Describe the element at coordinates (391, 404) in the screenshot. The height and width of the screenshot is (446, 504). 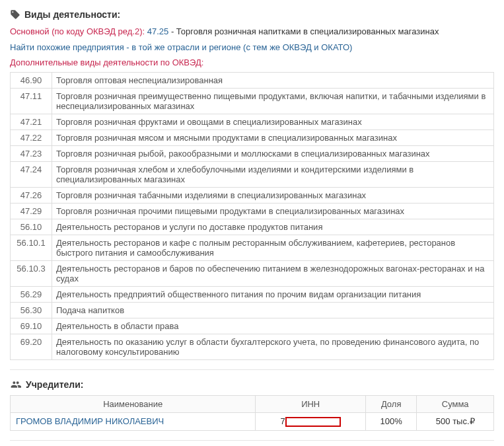
I see `col-share: Доля` at that location.